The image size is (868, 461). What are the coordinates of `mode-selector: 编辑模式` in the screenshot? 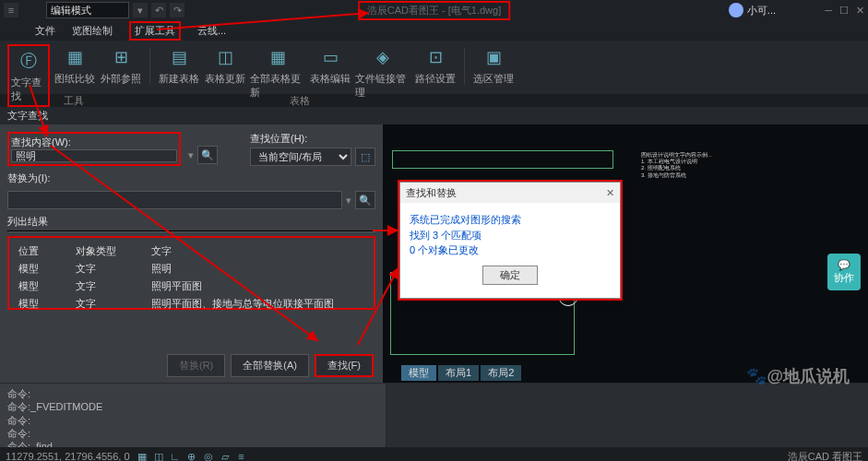 It's located at (88, 10).